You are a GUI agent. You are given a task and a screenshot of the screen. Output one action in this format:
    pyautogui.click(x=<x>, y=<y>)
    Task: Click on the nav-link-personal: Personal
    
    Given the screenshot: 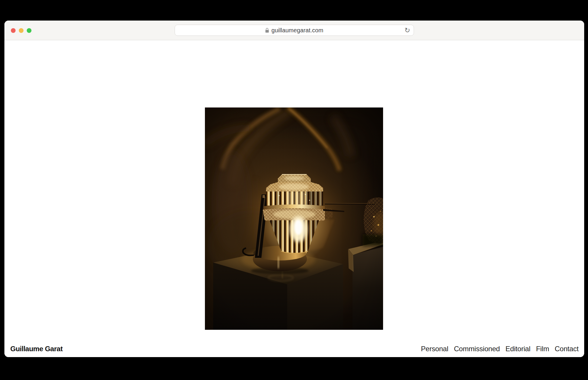 What is the action you would take?
    pyautogui.click(x=435, y=349)
    